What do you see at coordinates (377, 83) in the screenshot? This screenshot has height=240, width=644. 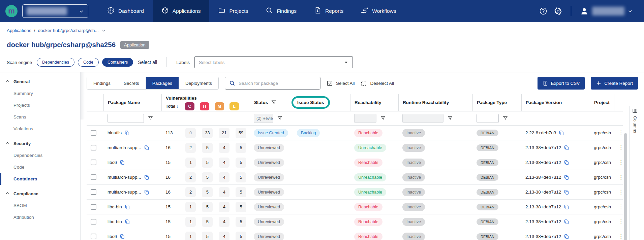 I see `deselect-all-button: Deselect All` at bounding box center [377, 83].